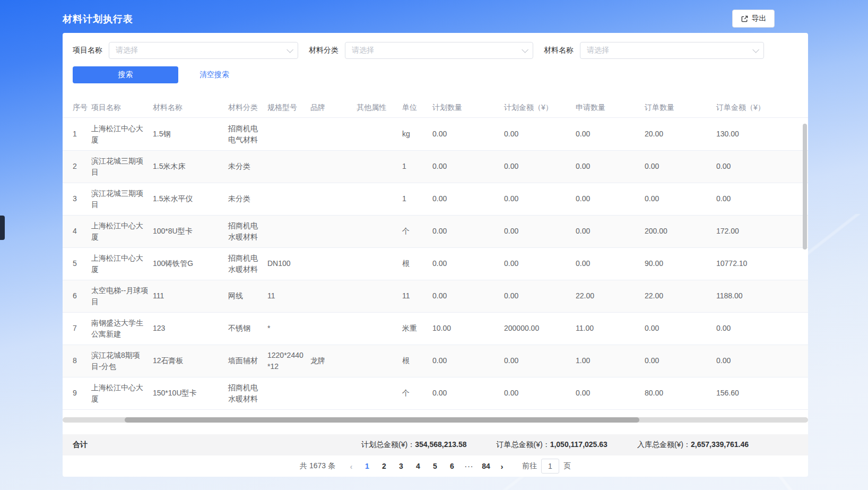 The image size is (868, 490). What do you see at coordinates (435, 65) in the screenshot?
I see `filter-section: 项目名称 请选择 材料分类 请选择 材料名称 请选择` at bounding box center [435, 65].